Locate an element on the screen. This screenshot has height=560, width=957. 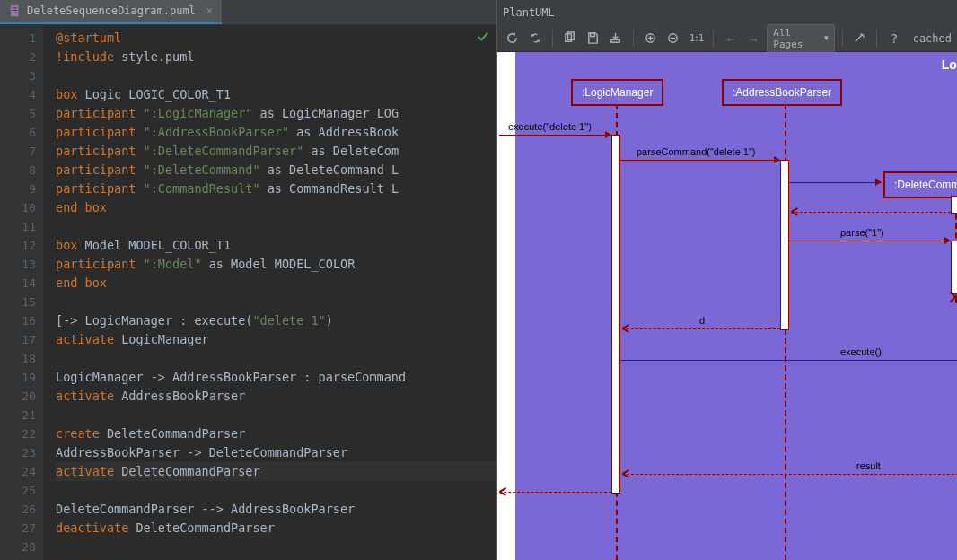
save-button is located at coordinates (593, 39).